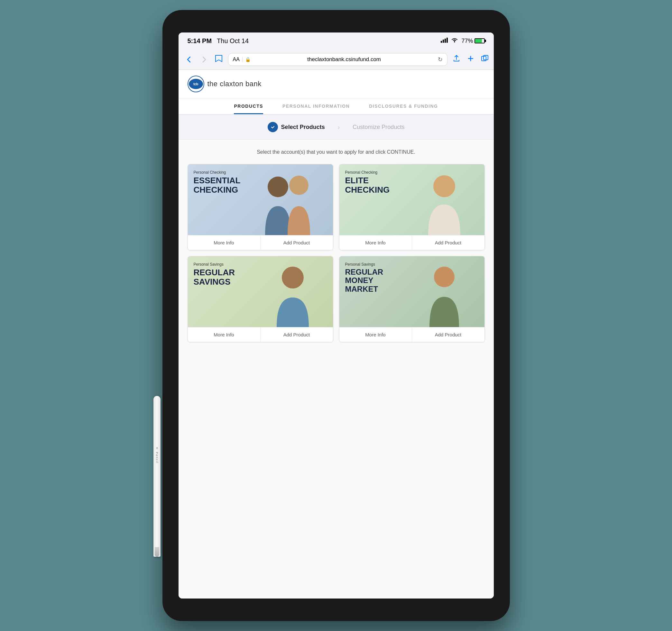  What do you see at coordinates (157, 476) in the screenshot?
I see `apple-pencil: ✏ Pencil` at bounding box center [157, 476].